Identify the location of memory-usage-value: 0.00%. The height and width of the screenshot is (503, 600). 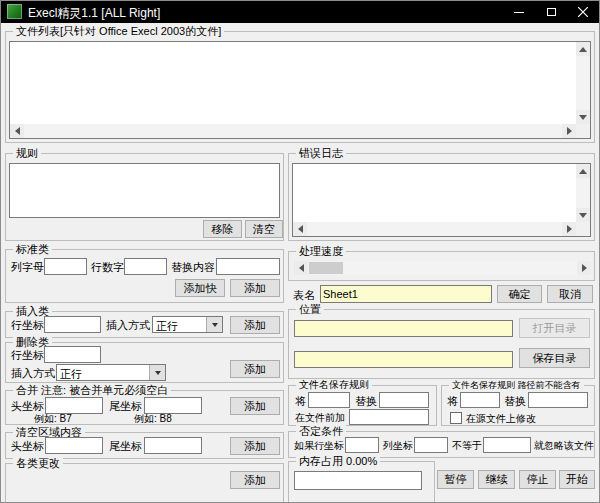
(362, 461).